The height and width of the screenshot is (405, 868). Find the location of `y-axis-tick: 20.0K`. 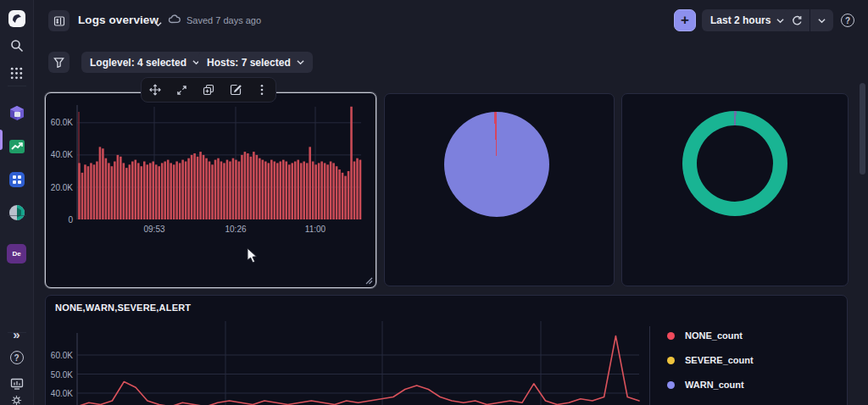

y-axis-tick: 20.0K is located at coordinates (60, 188).